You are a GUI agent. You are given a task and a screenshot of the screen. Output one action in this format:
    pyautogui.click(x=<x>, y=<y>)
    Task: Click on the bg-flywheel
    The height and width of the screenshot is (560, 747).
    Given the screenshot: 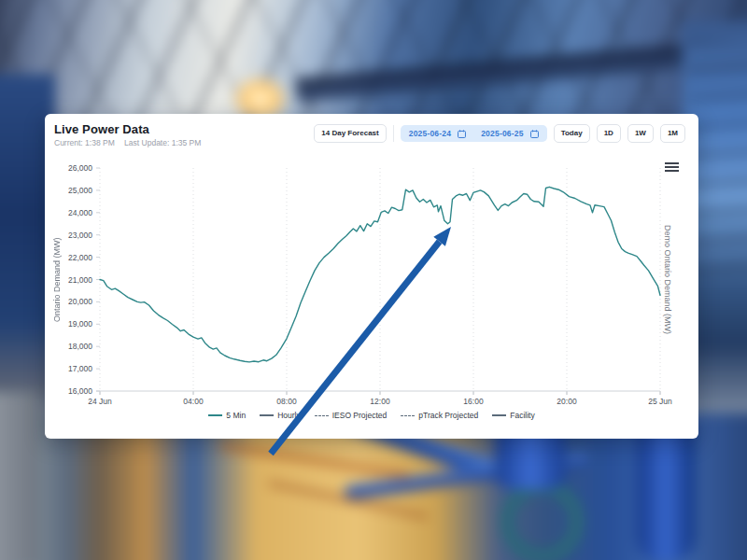 What is the action you would take?
    pyautogui.click(x=543, y=520)
    